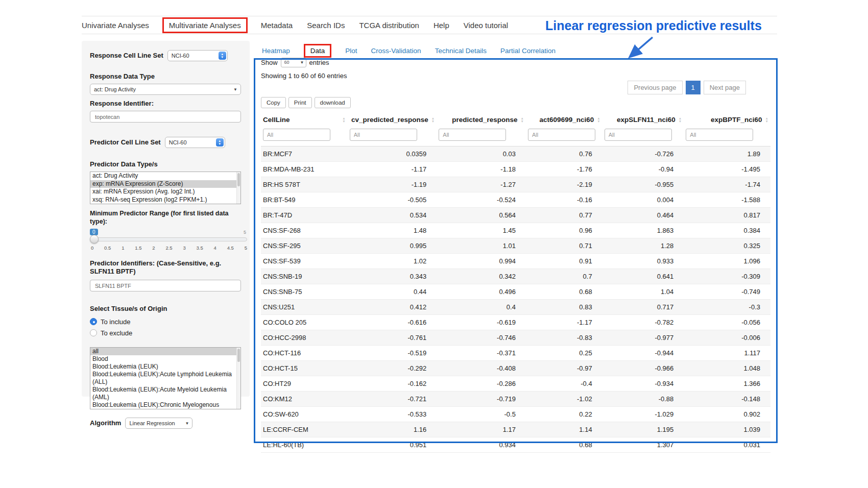 The width and height of the screenshot is (868, 488). I want to click on tissue-option: Blood:Leukemia (LEUK):Acute Lymphoid Leu…, so click(165, 378).